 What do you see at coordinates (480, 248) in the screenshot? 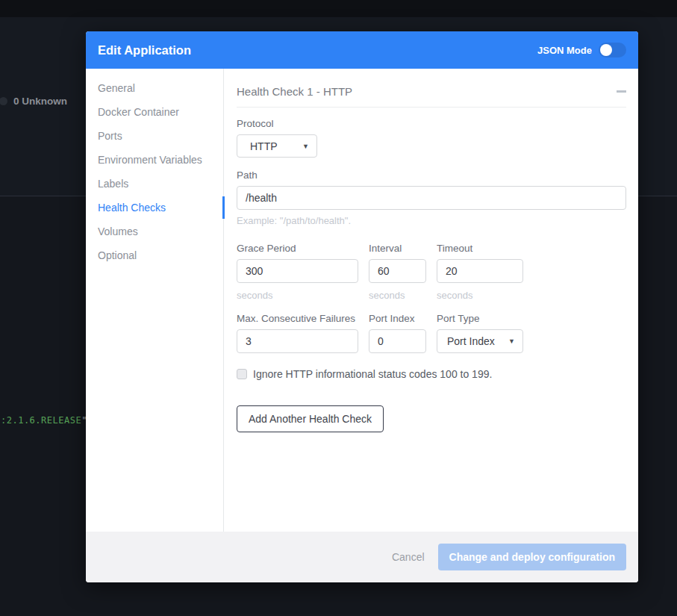
I see `timeout-label: Timeout` at bounding box center [480, 248].